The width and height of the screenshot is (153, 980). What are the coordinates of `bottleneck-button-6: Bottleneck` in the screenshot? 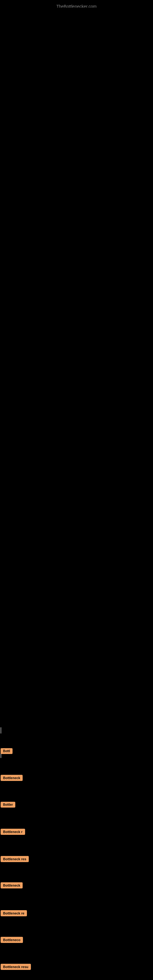 It's located at (11, 885).